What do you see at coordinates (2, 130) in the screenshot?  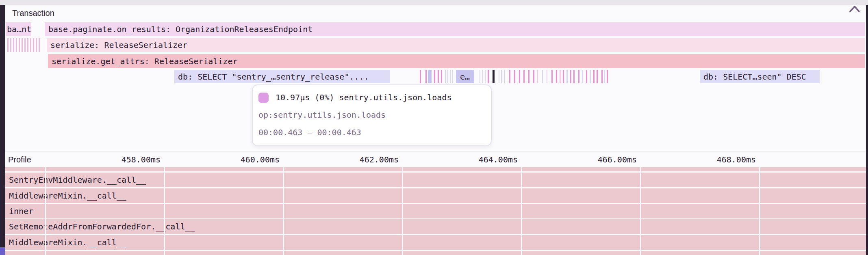 I see `left-scroll-rail` at bounding box center [2, 130].